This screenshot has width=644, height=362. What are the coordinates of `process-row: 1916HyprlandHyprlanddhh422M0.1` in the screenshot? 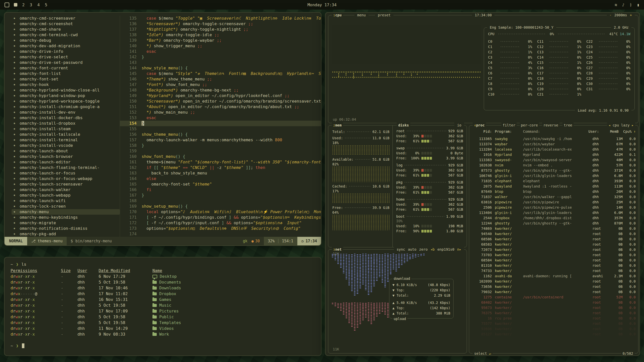 It's located at (554, 154).